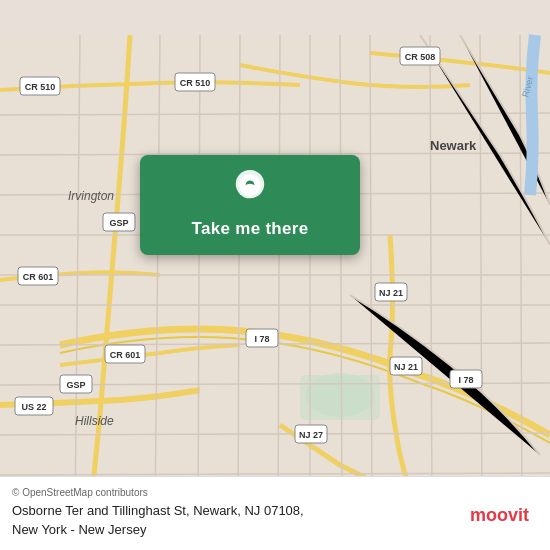  Describe the element at coordinates (311, 435) in the screenshot. I see `svg-text: NJ 27` at that location.